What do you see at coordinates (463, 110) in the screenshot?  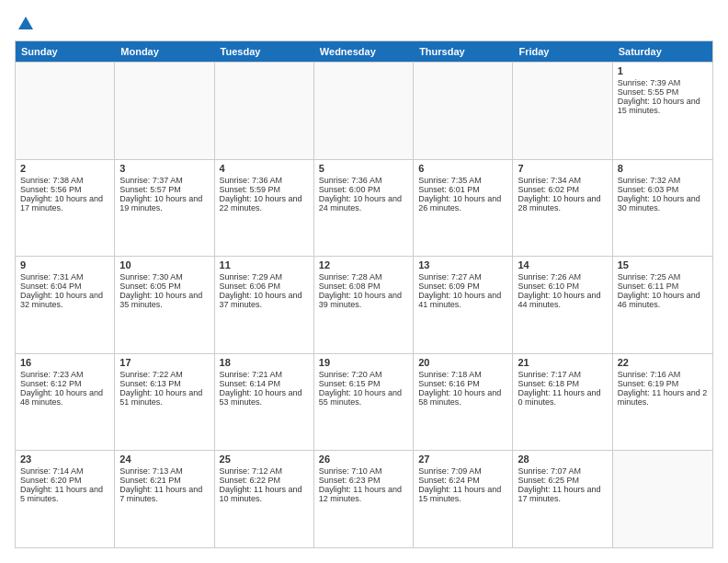 I see `cal-cell-w0d4` at bounding box center [463, 110].